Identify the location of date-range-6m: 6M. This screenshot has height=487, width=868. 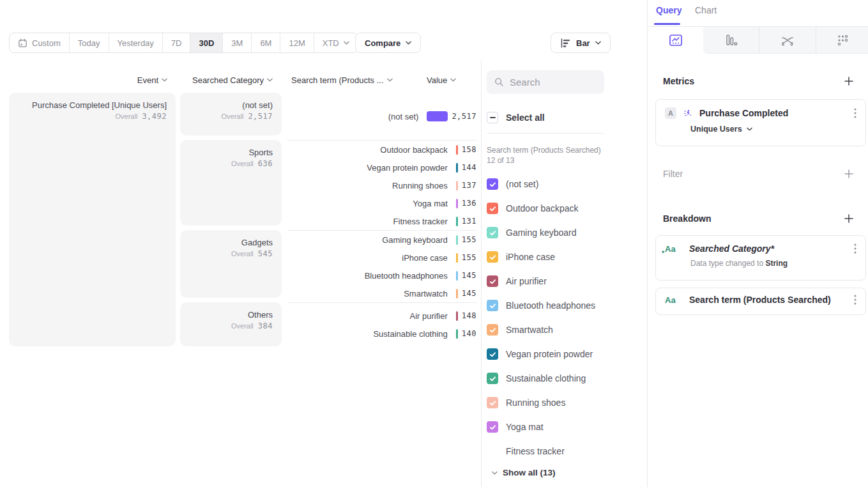
(266, 43).